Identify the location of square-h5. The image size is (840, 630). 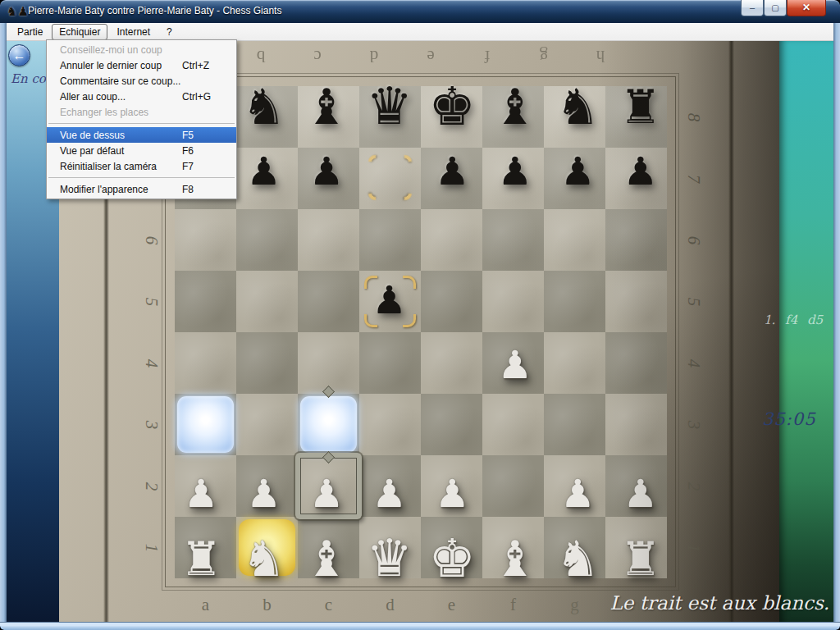
(637, 302).